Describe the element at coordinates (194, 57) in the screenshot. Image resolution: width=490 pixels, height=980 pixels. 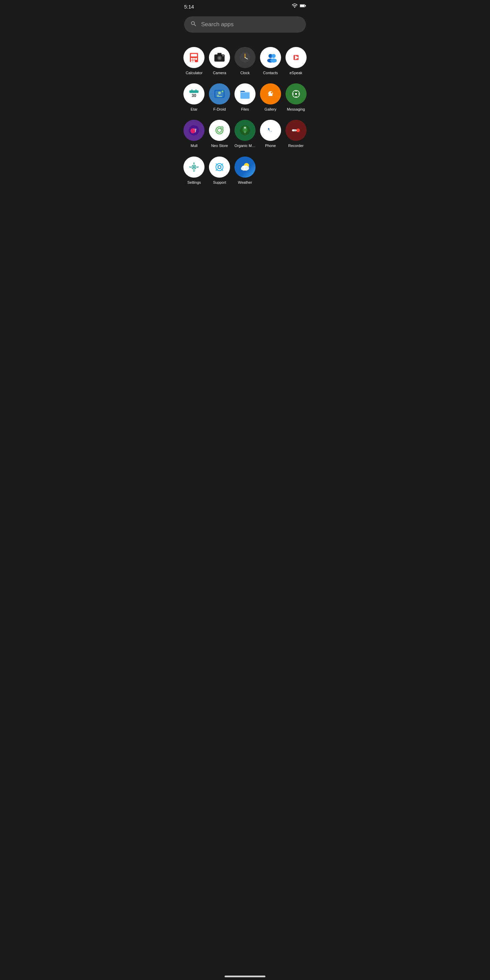
I see `calculator-icon` at that location.